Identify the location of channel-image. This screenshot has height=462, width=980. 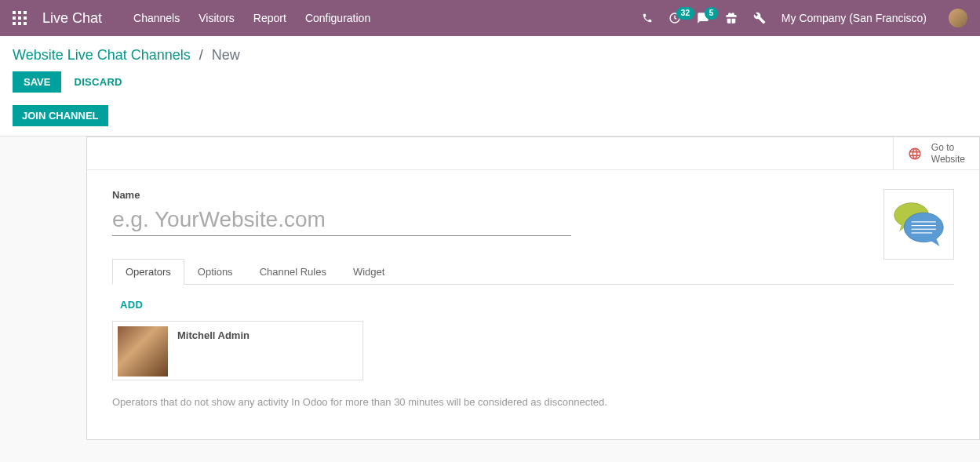
(919, 224).